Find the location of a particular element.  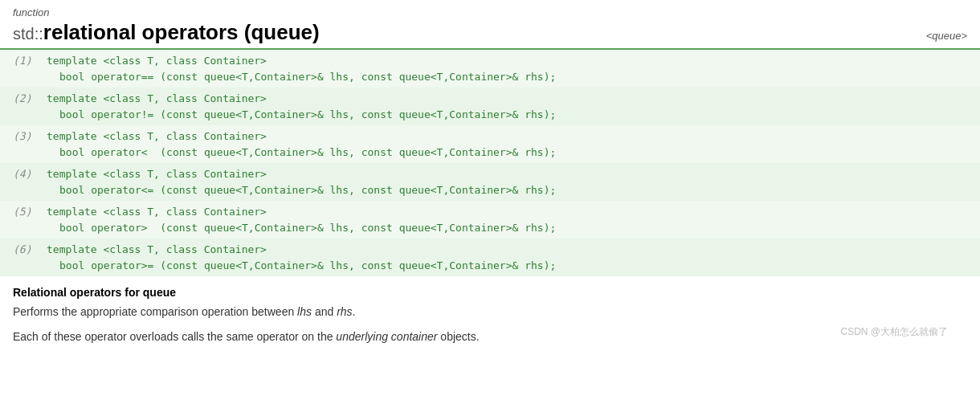

code-line-1-1: template <class T, class Container> is located at coordinates (510, 61).